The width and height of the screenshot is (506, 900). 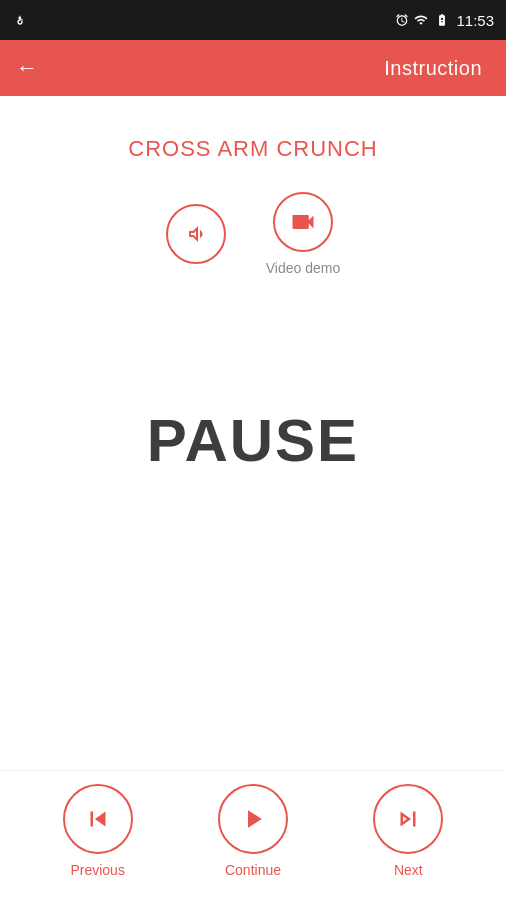 I want to click on exercise-title: CROSS ARM CRUNCH, so click(x=252, y=149).